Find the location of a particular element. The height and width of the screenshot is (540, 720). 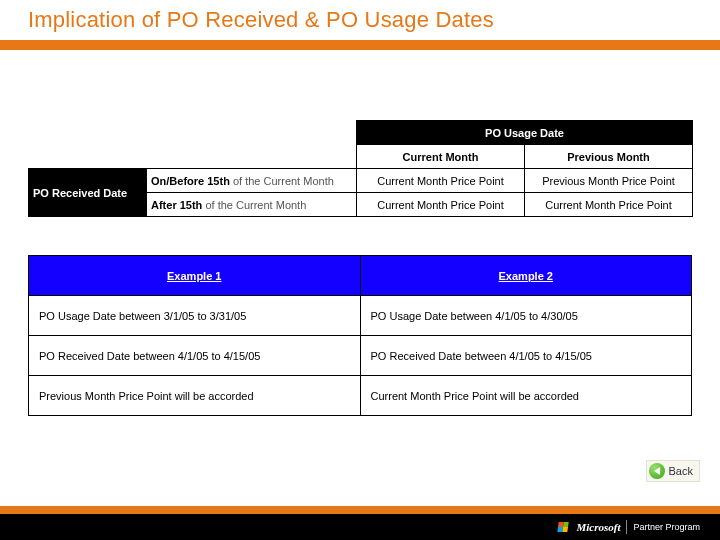

rule-row-2-current: Current Month Price Point is located at coordinates (441, 205).